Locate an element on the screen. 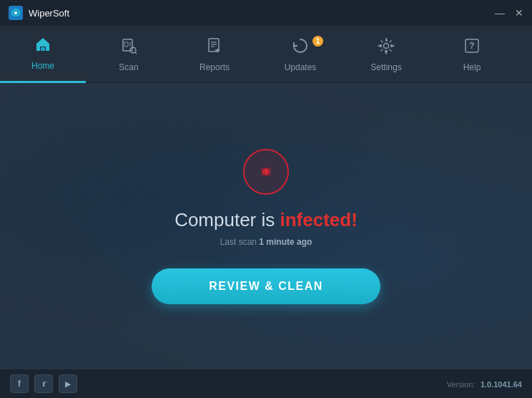  nav-item-updates: Updates 1 is located at coordinates (300, 54).